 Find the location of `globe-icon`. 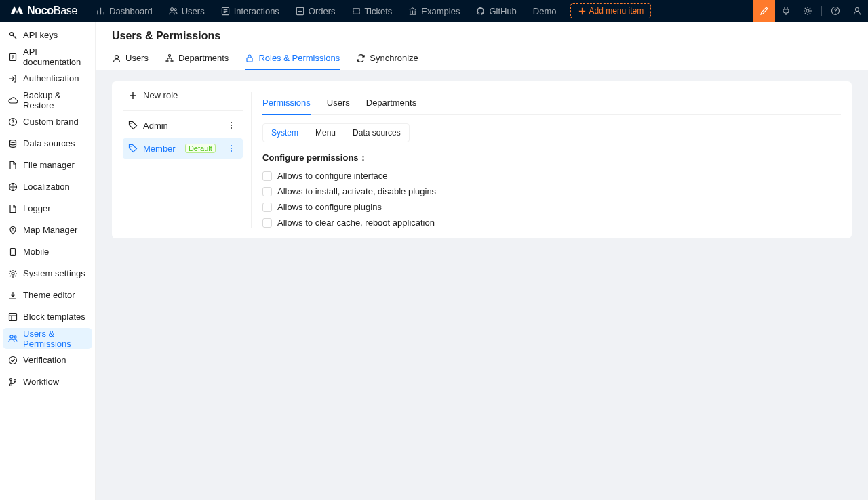

globe-icon is located at coordinates (13, 187).